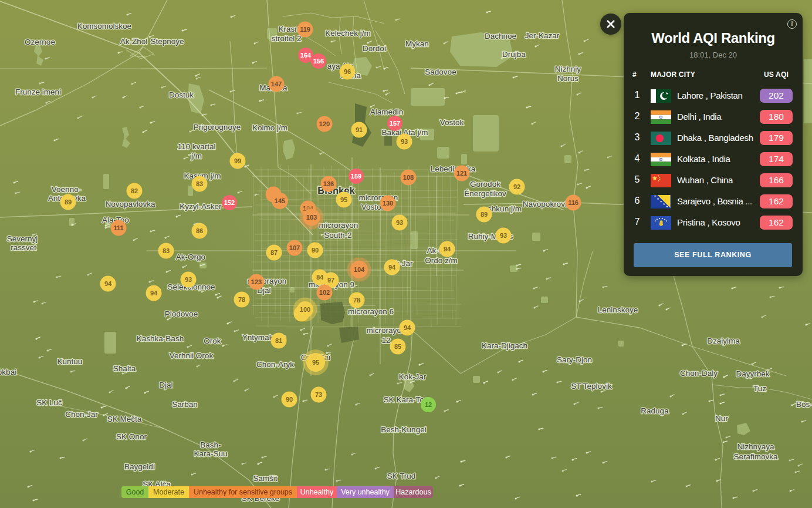 The width and height of the screenshot is (812, 508). I want to click on svg-text: 84, so click(320, 277).